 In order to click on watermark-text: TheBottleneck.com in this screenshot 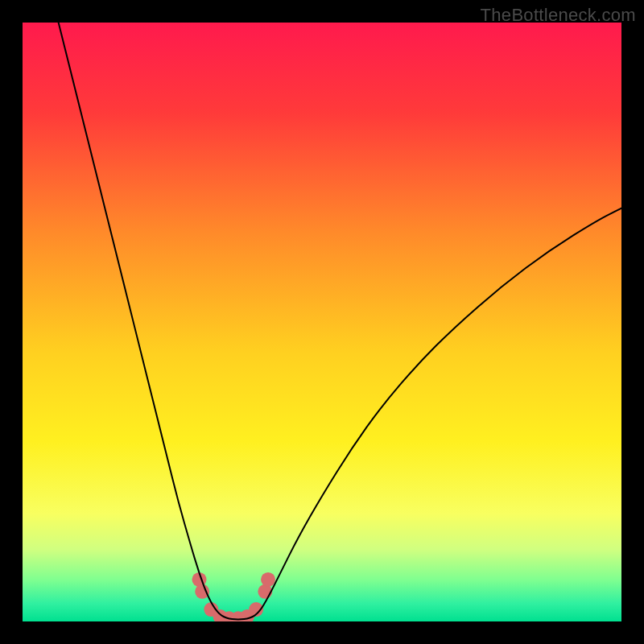, I will do `click(559, 15)`.